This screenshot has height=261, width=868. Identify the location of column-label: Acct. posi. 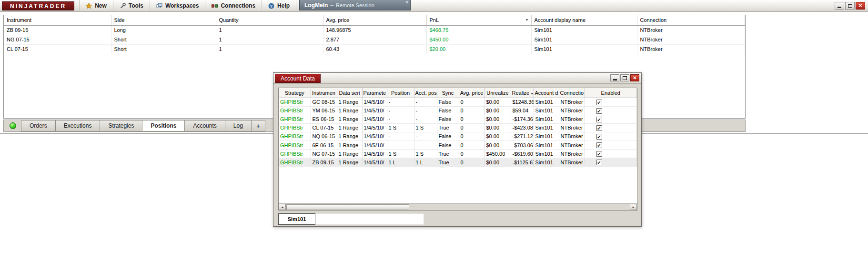
(426, 93).